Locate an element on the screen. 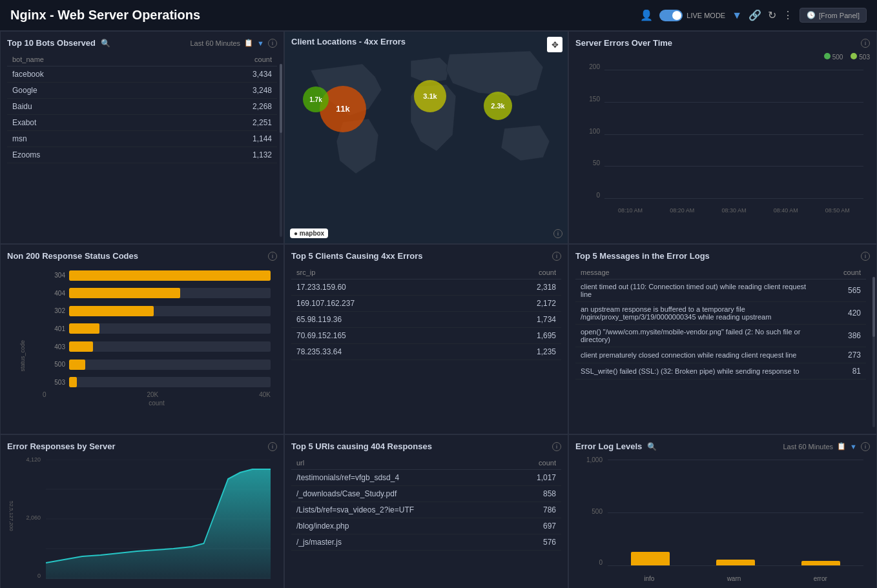  search-icon-log: 🔍 is located at coordinates (652, 447).